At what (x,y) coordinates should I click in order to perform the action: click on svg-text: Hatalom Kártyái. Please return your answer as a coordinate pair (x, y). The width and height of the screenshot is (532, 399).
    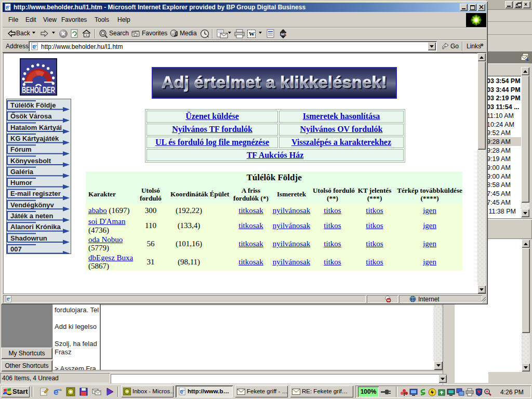
    Looking at the image, I should click on (36, 128).